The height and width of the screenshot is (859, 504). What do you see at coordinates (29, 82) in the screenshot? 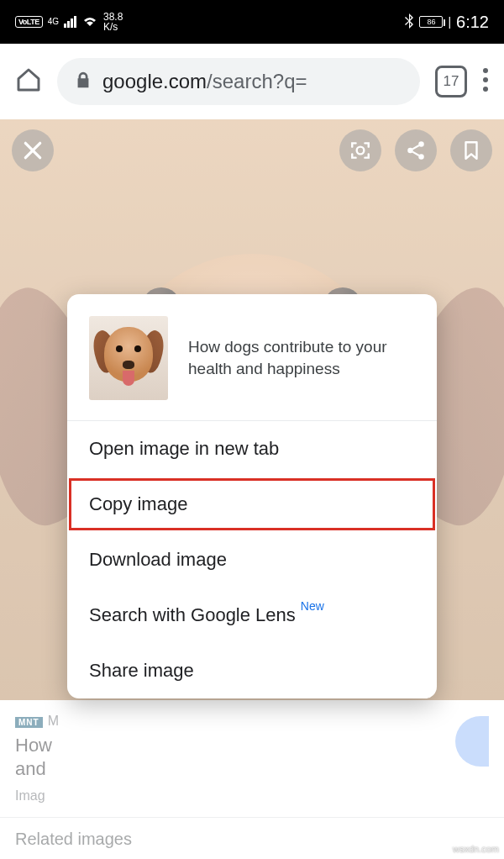
I see `home-icon` at bounding box center [29, 82].